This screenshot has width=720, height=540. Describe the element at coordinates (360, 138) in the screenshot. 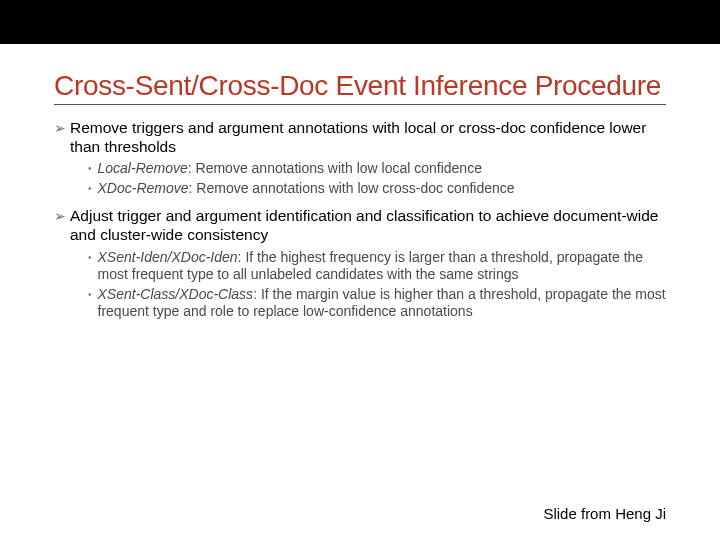

I see `bullet-item: ➢ Remove triggers and argument annotatio…` at that location.